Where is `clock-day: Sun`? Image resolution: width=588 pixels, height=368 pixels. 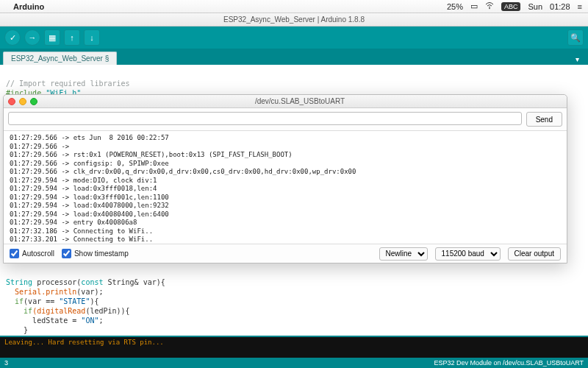 clock-day: Sun is located at coordinates (535, 7).